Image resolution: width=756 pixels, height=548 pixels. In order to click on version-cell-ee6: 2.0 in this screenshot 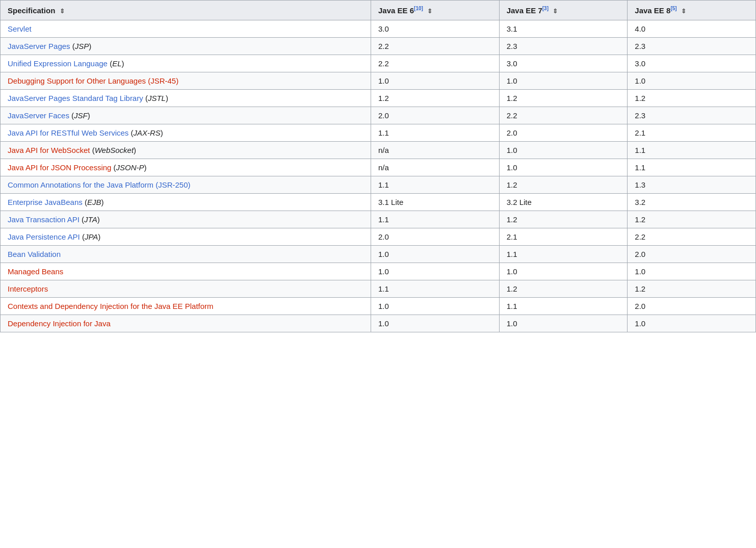, I will do `click(435, 237)`.